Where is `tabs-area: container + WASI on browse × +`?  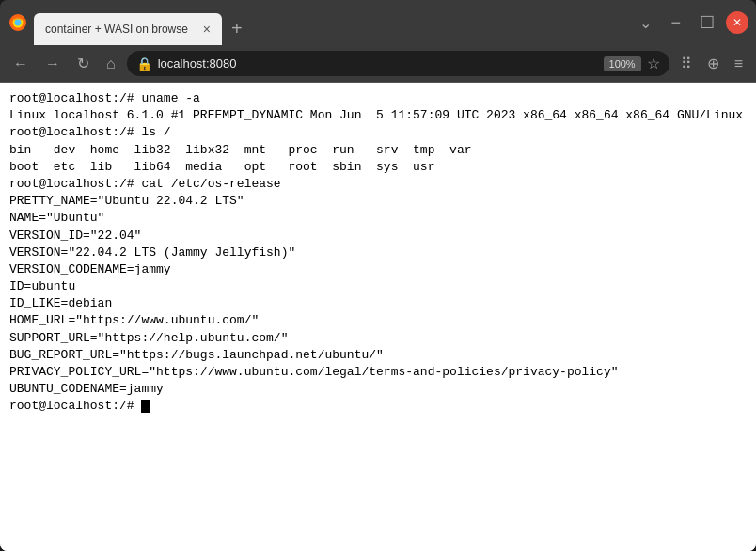 tabs-area: container + WASI on browse × + is located at coordinates (330, 23).